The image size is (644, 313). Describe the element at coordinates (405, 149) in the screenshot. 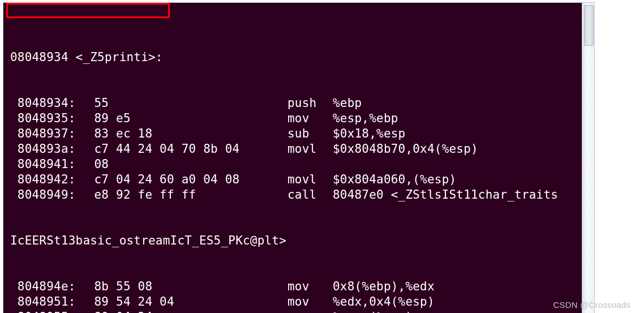

I see `operands: $0x8048b70,0x4(%esp)` at that location.